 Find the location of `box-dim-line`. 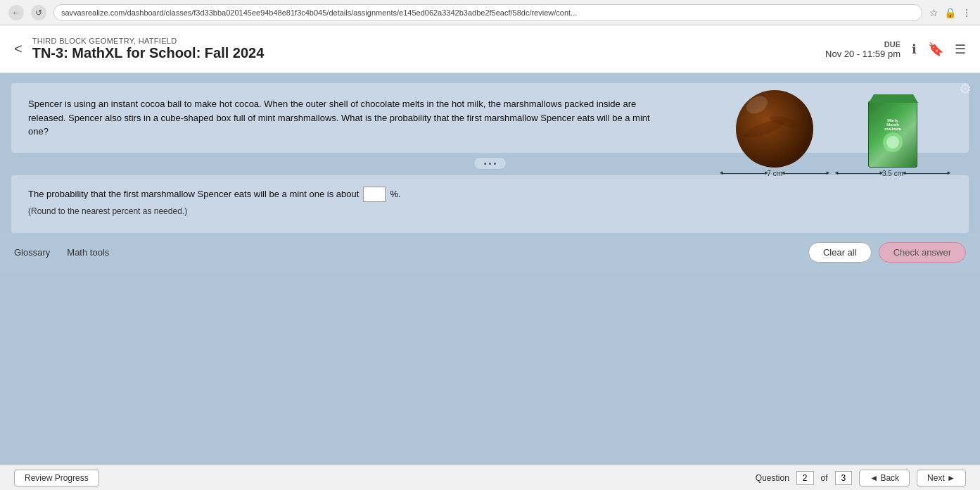

box-dim-line is located at coordinates (859, 173).